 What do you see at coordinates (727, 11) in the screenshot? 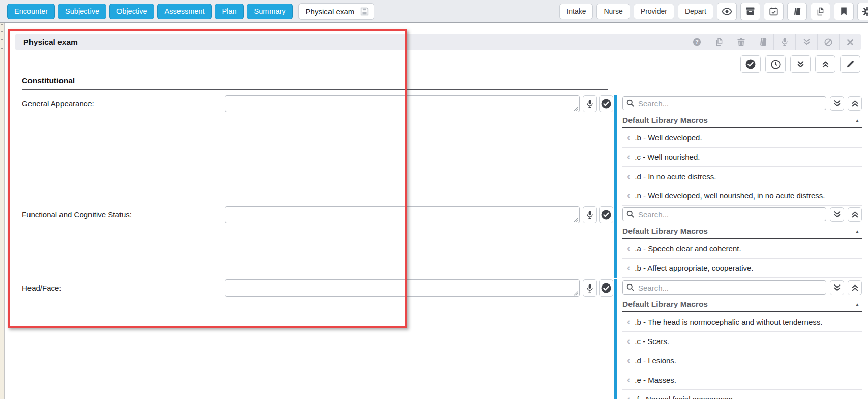
I see `eye-button` at bounding box center [727, 11].